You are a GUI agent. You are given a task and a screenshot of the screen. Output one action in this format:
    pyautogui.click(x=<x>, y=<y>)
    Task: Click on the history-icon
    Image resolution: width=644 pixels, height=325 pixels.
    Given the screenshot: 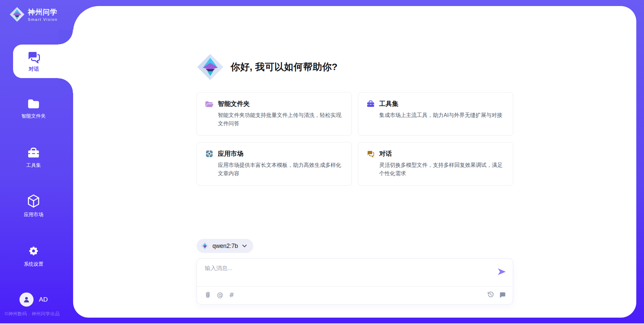 What is the action you would take?
    pyautogui.click(x=491, y=295)
    